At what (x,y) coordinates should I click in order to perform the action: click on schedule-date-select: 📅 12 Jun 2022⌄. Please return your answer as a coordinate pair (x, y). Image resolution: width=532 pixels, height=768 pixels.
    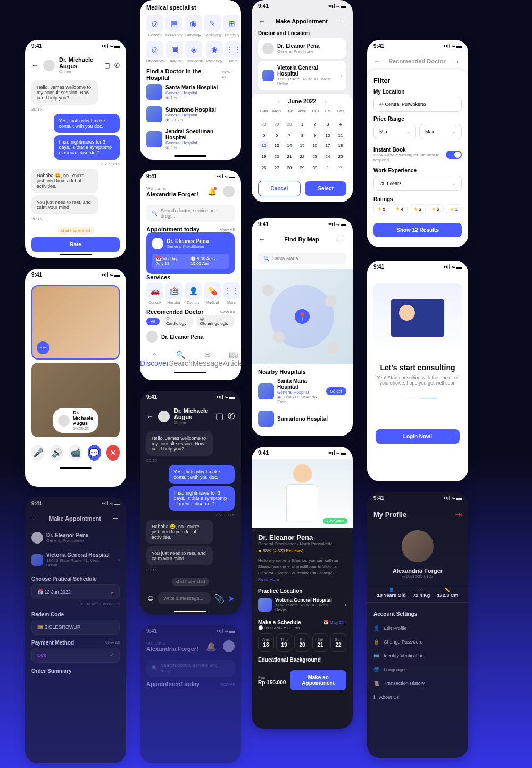
    Looking at the image, I should click on (76, 591).